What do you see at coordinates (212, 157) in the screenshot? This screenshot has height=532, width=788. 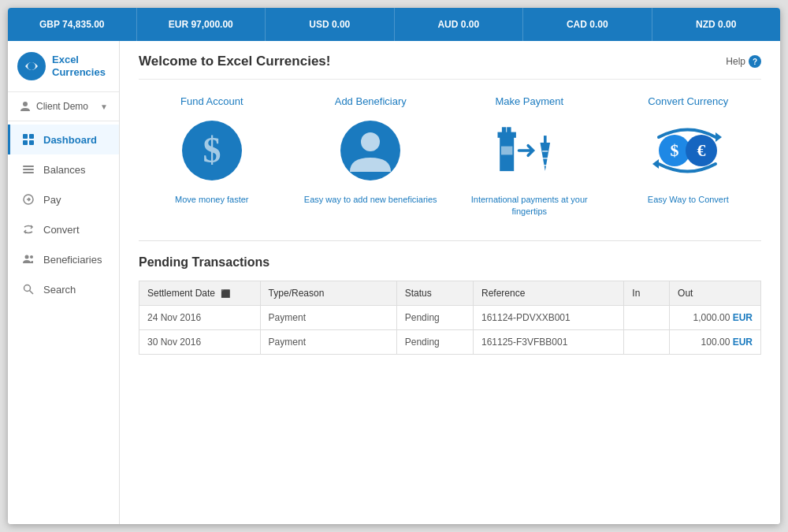 I see `action-fund-account: Fund Account $ Move money faster` at bounding box center [212, 157].